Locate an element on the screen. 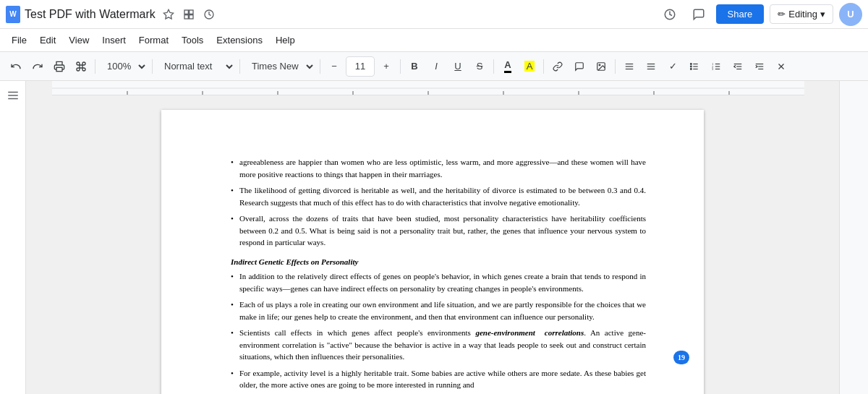 Image resolution: width=868 pixels, height=394 pixels. recent-button is located at coordinates (670, 14).